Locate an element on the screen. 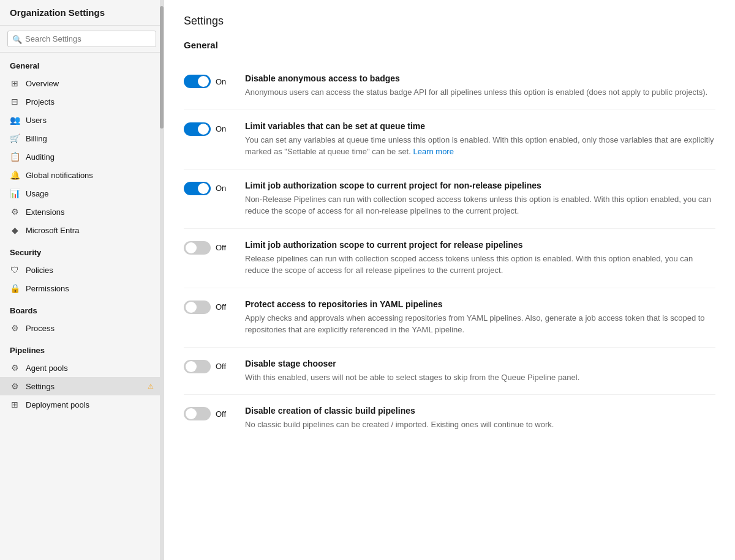  gear-icon: ⚙ is located at coordinates (15, 386).